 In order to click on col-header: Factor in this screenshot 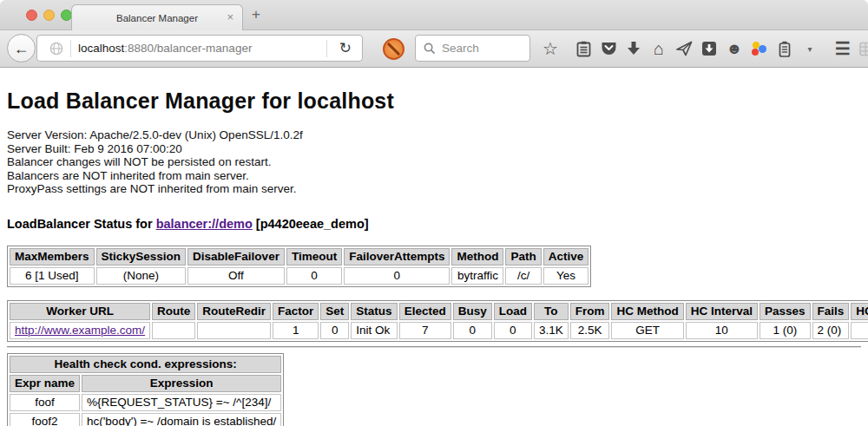, I will do `click(295, 311)`.